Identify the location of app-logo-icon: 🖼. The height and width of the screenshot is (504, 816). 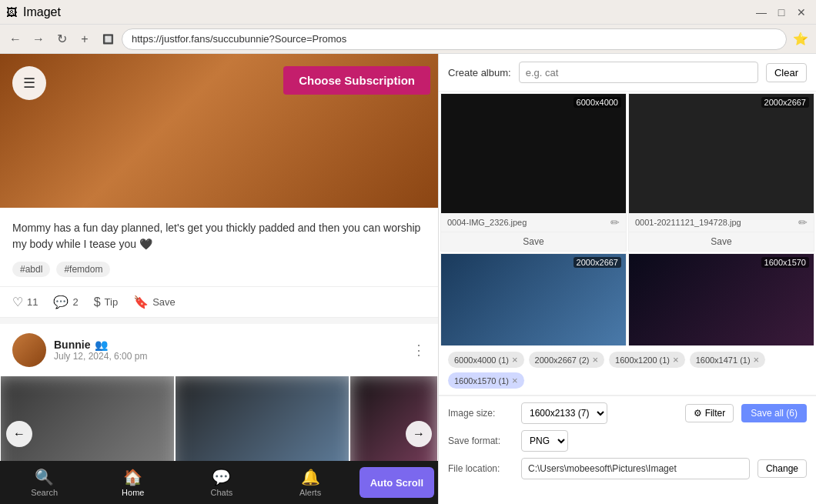
(12, 12).